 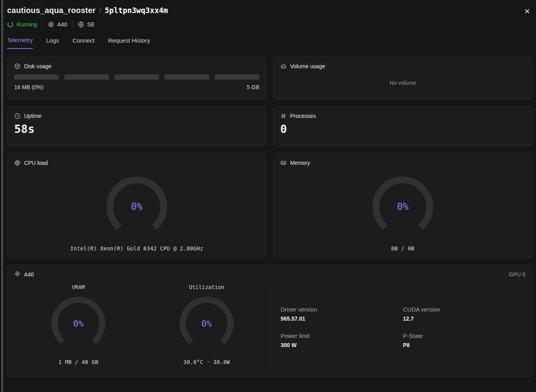 What do you see at coordinates (78, 327) in the screenshot?
I see `vram-gauge-block: VRAM 0% 1 MB / 48 GB` at bounding box center [78, 327].